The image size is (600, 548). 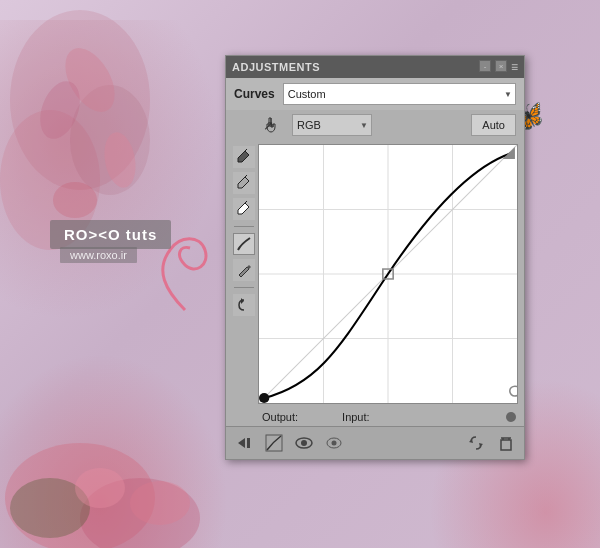 What do you see at coordinates (244, 244) in the screenshot?
I see `smooth-curve-tool` at bounding box center [244, 244].